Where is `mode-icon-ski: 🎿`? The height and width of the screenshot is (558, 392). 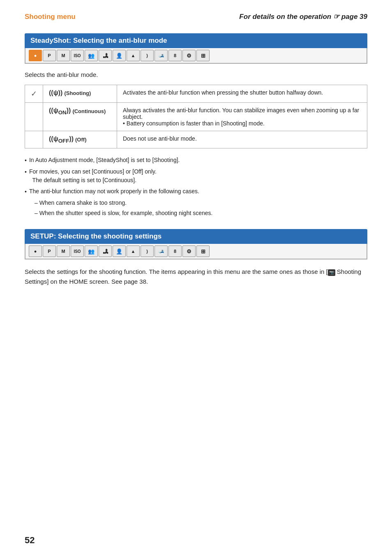 mode-icon-ski: 🎿 is located at coordinates (161, 56).